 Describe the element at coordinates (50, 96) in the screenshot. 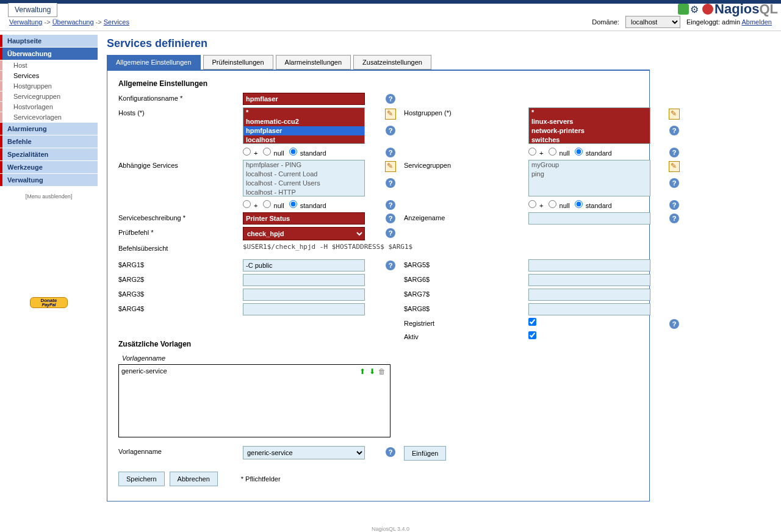

I see `sidebar-servicegruppen: Servicegruppen` at that location.